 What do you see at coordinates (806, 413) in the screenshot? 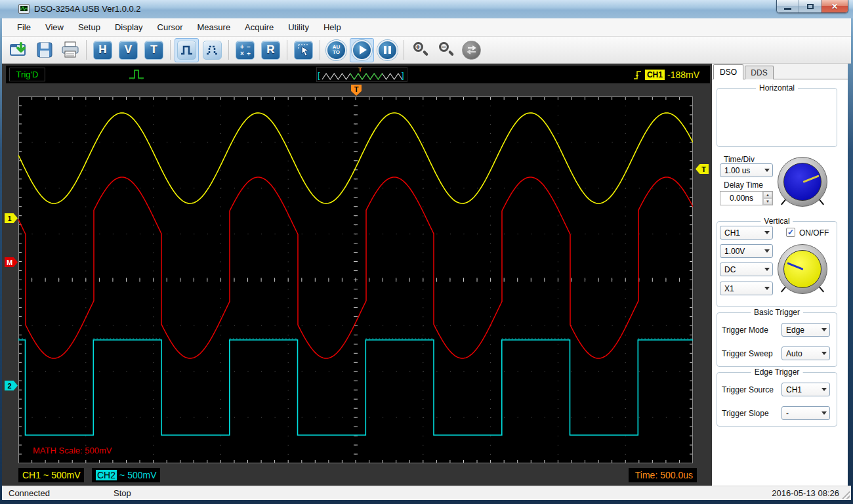
I see `trigger-slope-select: -` at bounding box center [806, 413].